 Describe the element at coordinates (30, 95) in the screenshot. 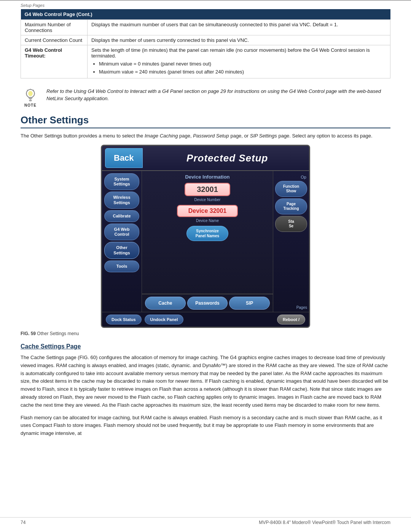

I see `bulb-icon` at that location.